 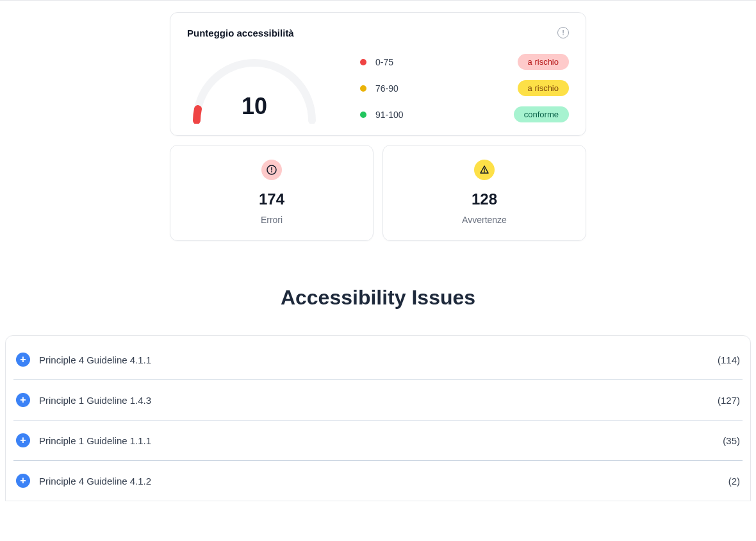 What do you see at coordinates (484, 170) in the screenshot?
I see `warning-icon` at bounding box center [484, 170].